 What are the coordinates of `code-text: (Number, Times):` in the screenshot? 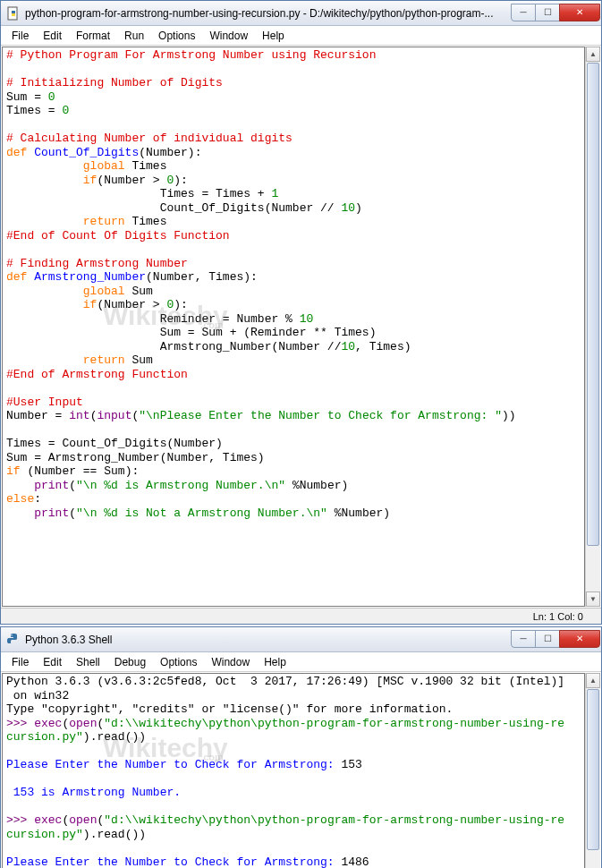 It's located at (202, 277).